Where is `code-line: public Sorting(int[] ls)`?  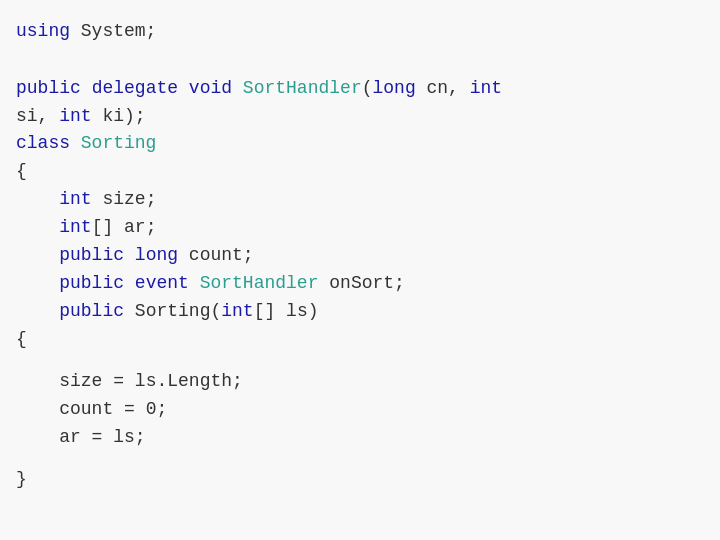
code-line: public Sorting(int[] ls) is located at coordinates (360, 312).